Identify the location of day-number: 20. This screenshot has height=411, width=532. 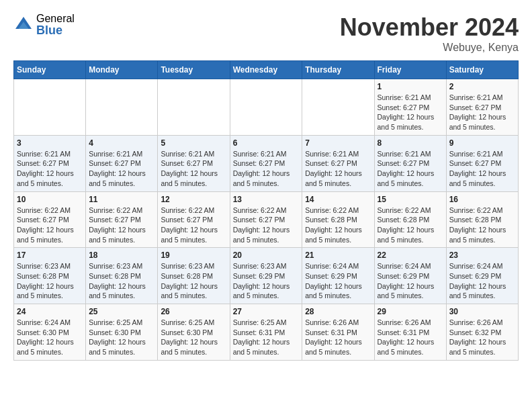
(266, 255).